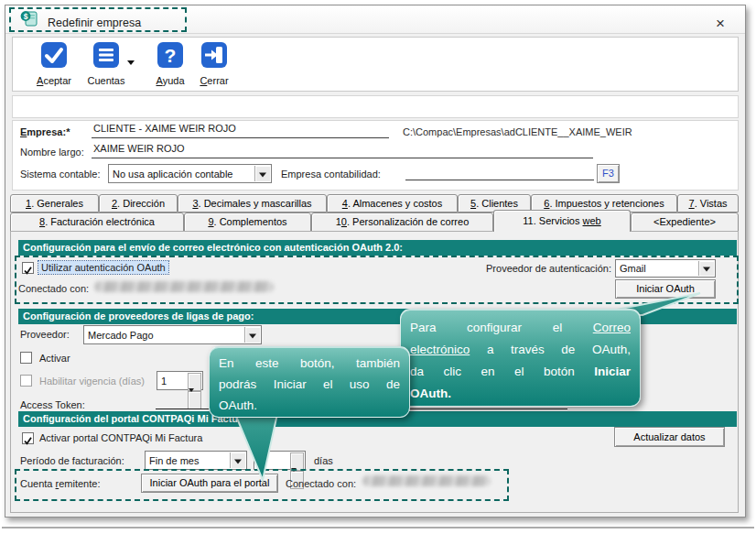 The height and width of the screenshot is (534, 756). I want to click on use-oauth-label: Utilizar autenticación OAuth, so click(103, 267).